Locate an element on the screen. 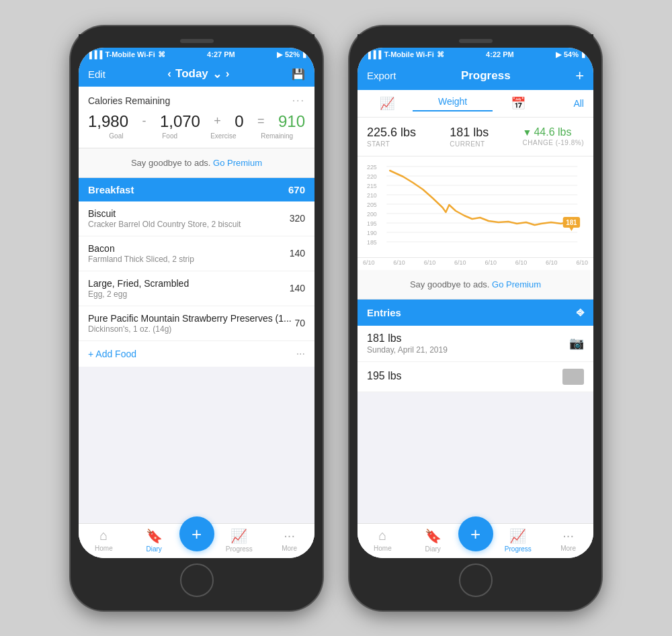 The image size is (672, 636). tab-more: ··· More is located at coordinates (289, 540).